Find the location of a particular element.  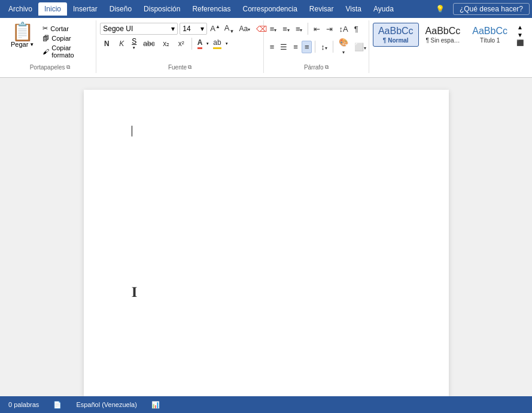

style-normal: AaBbCc ¶ Normal is located at coordinates (396, 35).